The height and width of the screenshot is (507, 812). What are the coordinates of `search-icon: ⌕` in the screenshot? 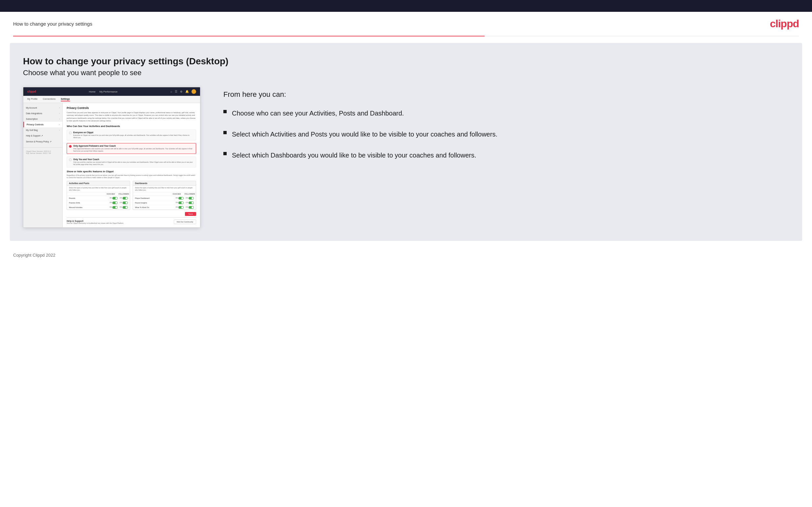 It's located at (171, 92).